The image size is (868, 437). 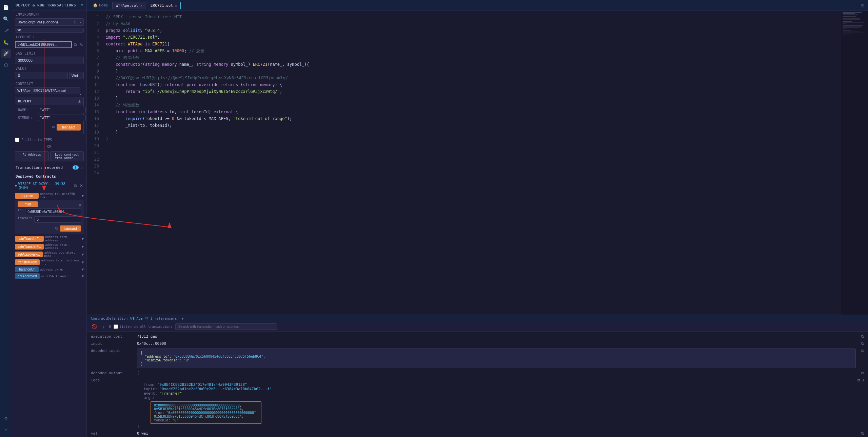 What do you see at coordinates (146, 318) in the screenshot?
I see `definition-link-icon: ⧉` at bounding box center [146, 318].